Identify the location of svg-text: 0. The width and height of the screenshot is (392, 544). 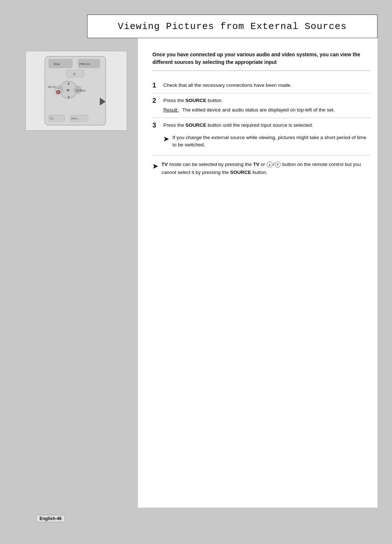
(74, 74).